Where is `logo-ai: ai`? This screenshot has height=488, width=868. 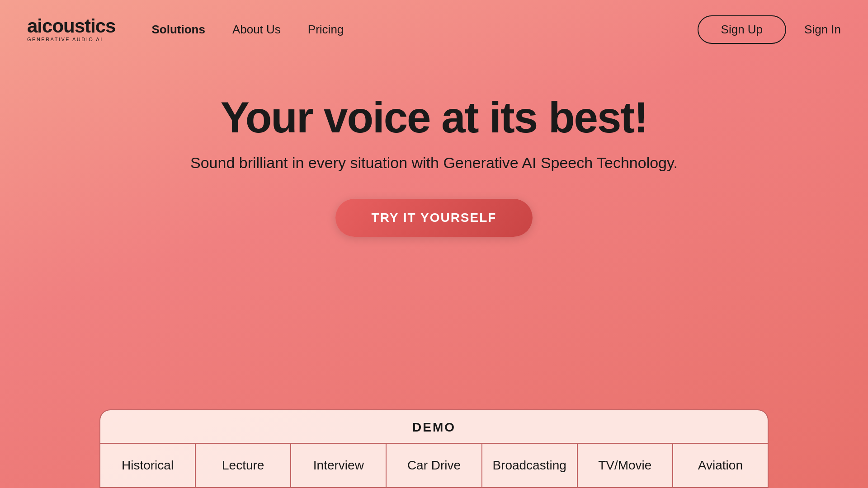 logo-ai: ai is located at coordinates (34, 26).